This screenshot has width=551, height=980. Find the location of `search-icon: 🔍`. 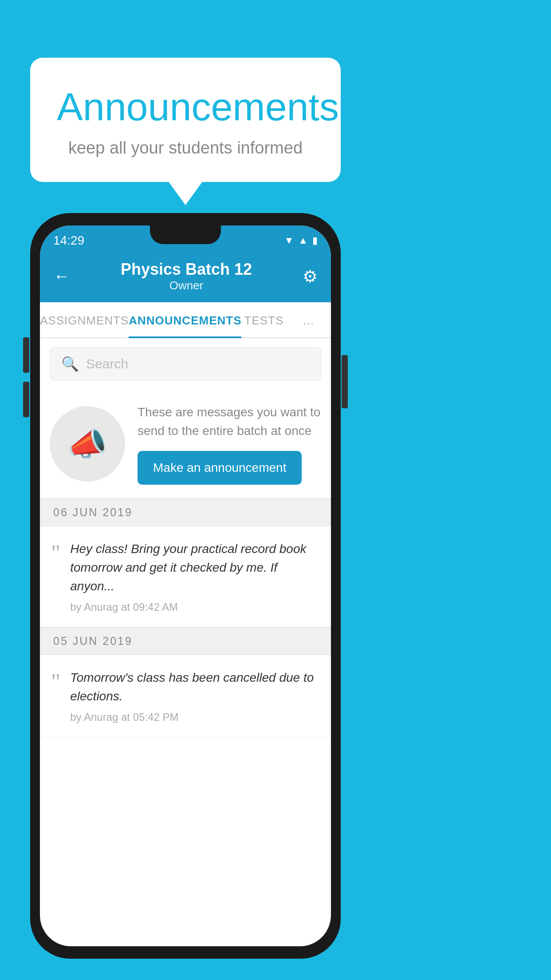

search-icon: 🔍 is located at coordinates (70, 364).